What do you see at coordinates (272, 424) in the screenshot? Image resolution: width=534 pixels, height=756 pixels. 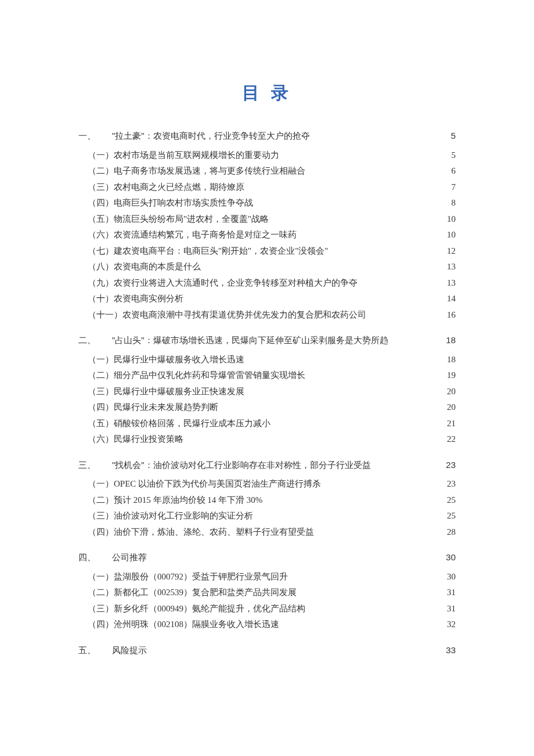 I see `toc-entry: （五）硝酸铵价格回落，民爆行业成本压力减小21` at bounding box center [272, 424].